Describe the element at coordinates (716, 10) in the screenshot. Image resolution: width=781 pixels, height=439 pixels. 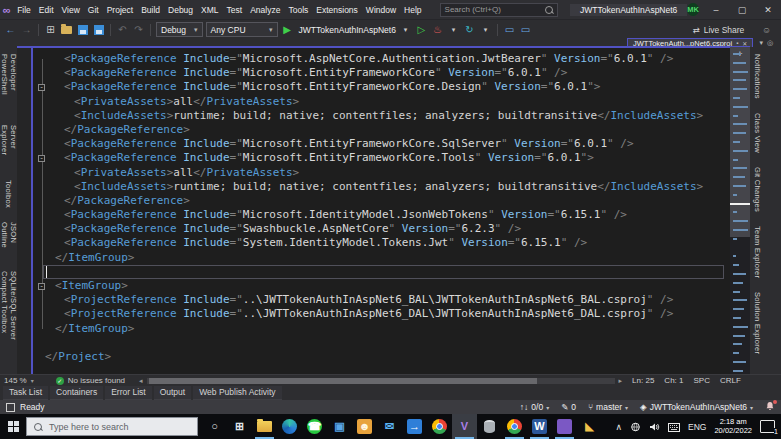
I see `minimize-button: –` at that location.